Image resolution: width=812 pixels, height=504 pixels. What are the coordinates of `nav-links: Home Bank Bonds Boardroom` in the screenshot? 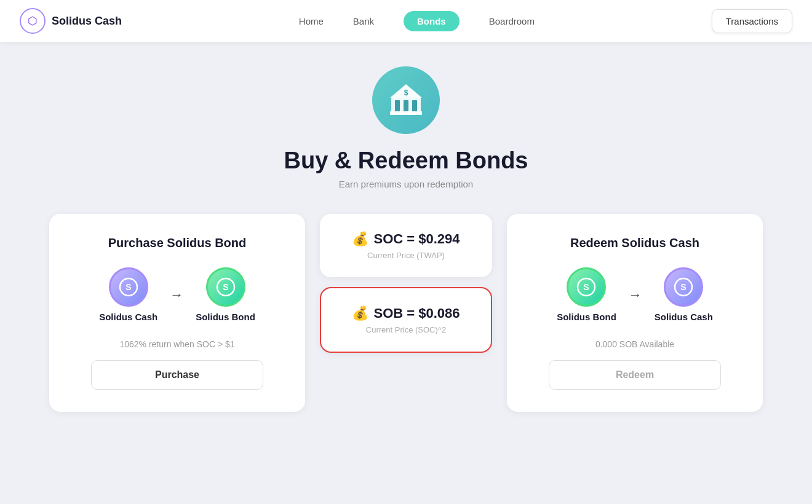 It's located at (417, 21).